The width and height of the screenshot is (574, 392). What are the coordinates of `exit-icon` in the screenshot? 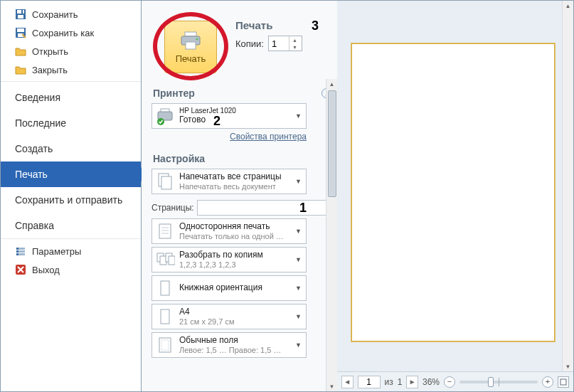 It's located at (21, 270).